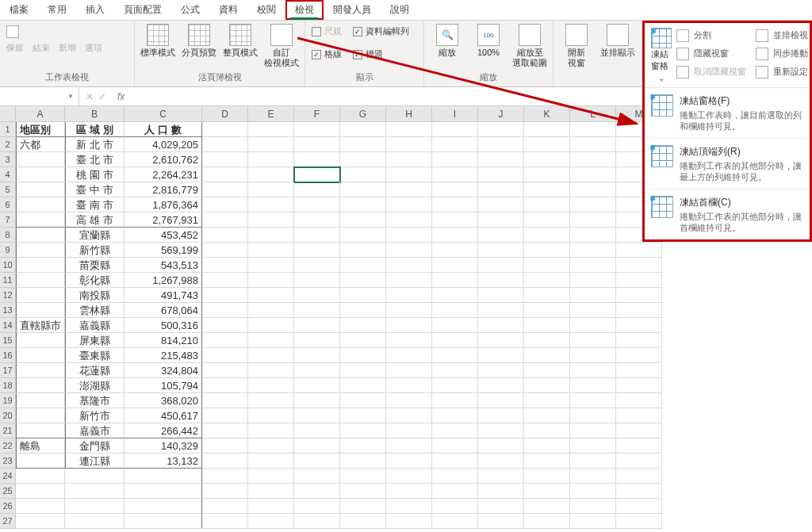  I want to click on row-header: 2, so click(8, 144).